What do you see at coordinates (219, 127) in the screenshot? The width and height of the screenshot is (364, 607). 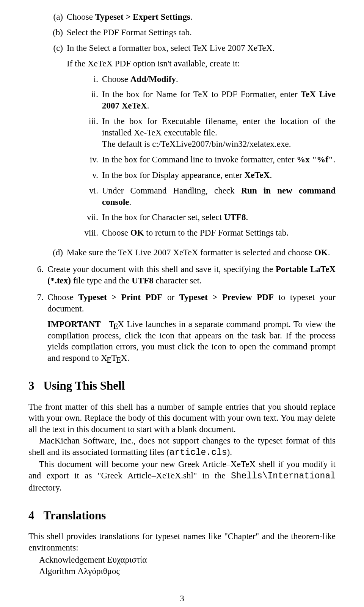 I see `line1: In the box for Executable filename, ente…` at bounding box center [219, 127].